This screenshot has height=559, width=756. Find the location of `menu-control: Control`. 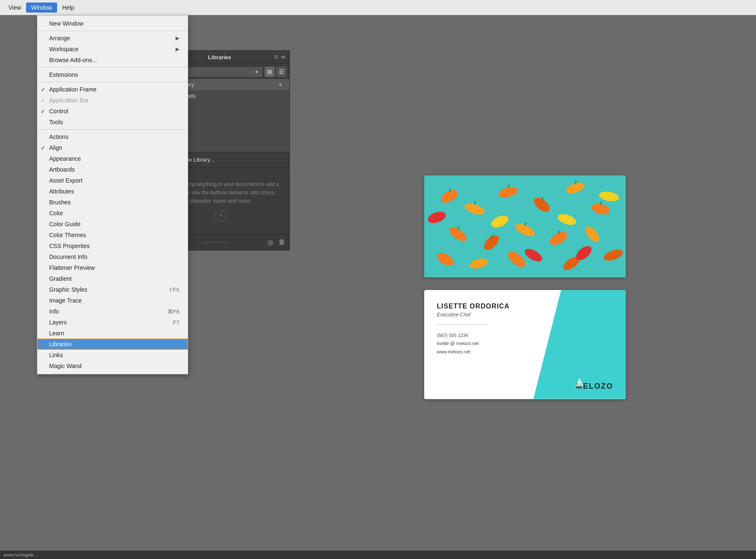

menu-control: Control is located at coordinates (113, 111).